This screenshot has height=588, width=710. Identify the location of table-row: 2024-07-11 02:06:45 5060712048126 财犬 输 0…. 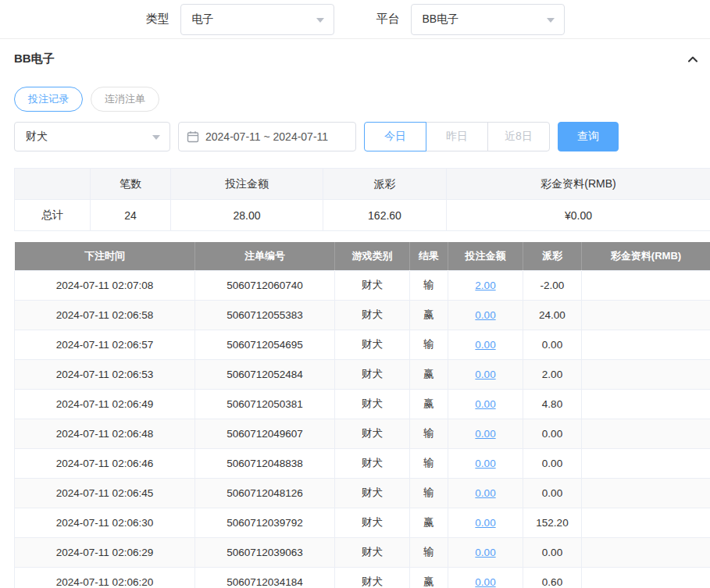
(362, 493).